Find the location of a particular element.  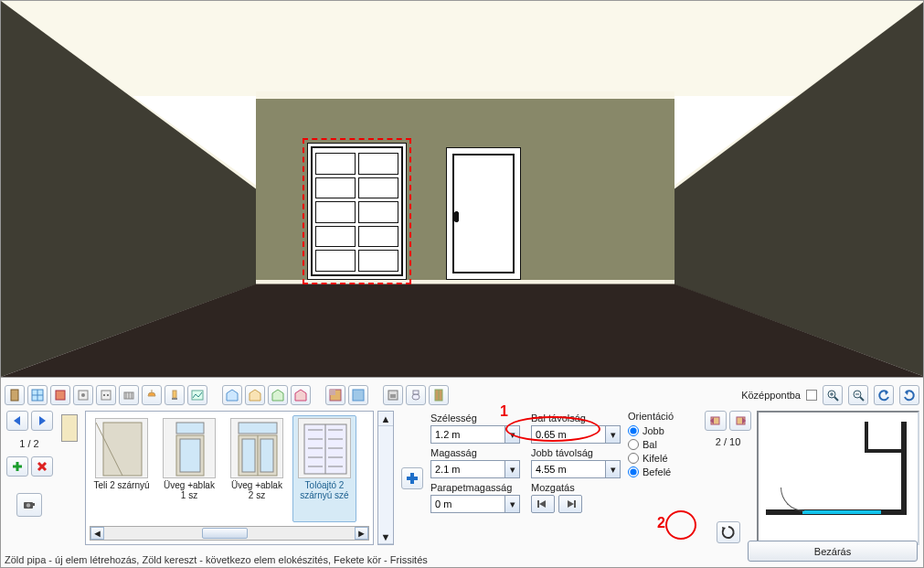

leftdist-dropdown-icon: ▾ is located at coordinates (613, 434).